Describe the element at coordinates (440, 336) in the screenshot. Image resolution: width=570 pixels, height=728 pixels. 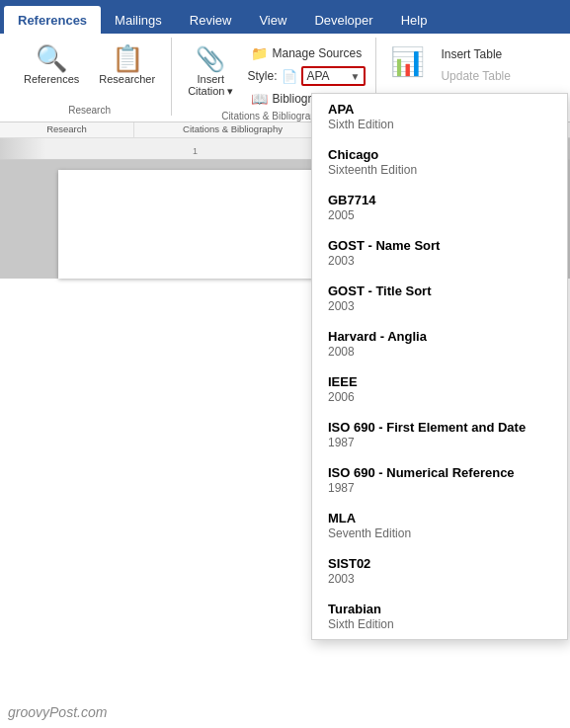
I see `dropdown-item-harvard-name: Harvard - Anglia` at that location.